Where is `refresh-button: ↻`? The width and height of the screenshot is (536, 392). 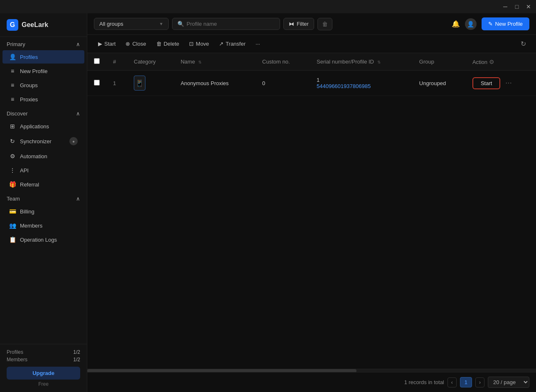 refresh-button: ↻ is located at coordinates (524, 44).